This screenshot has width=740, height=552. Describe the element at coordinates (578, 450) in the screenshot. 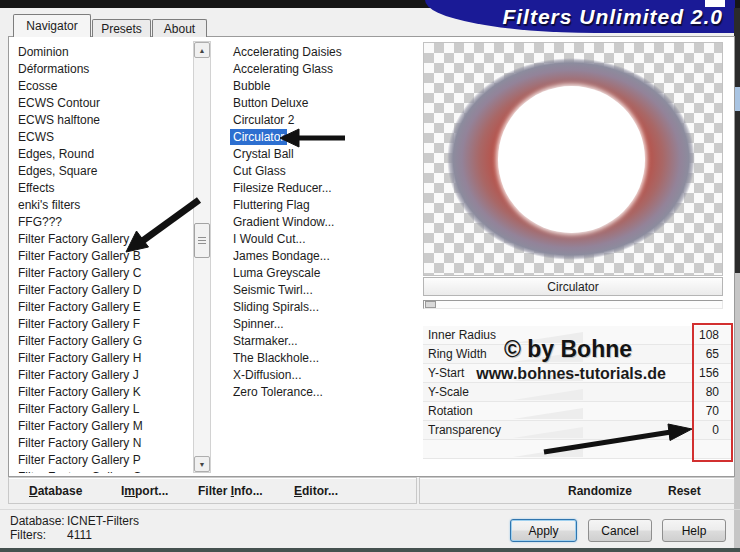

I see `parameter-empty-row` at that location.